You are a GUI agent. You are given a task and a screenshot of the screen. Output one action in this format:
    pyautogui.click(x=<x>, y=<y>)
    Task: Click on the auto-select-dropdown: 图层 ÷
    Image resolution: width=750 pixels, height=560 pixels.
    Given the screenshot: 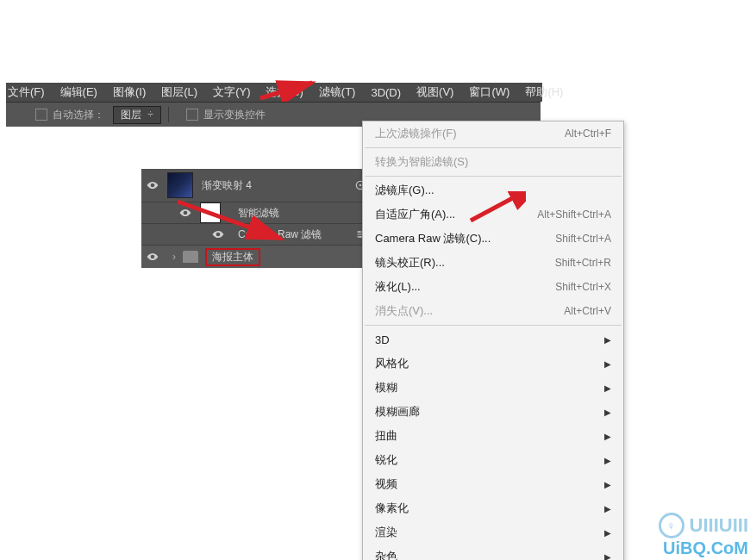 What is the action you would take?
    pyautogui.click(x=137, y=115)
    